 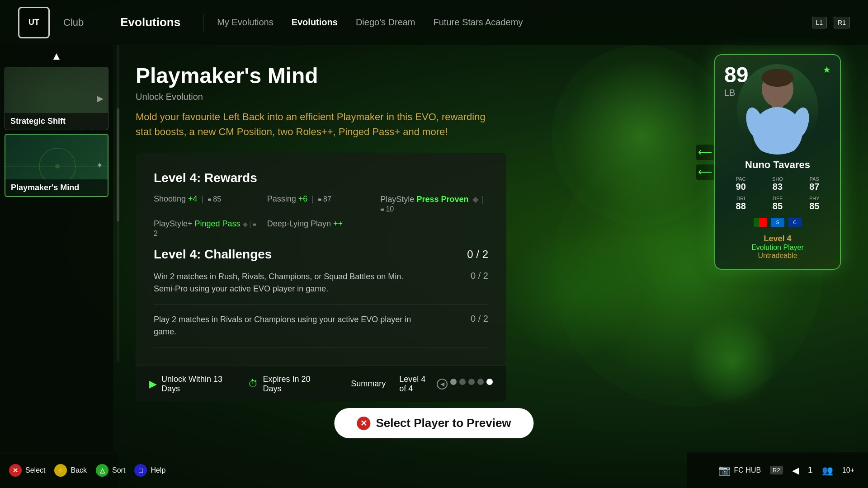 What do you see at coordinates (321, 229) in the screenshot?
I see `reward-deep-lying: Deep-Lying Playn ++` at bounding box center [321, 229].